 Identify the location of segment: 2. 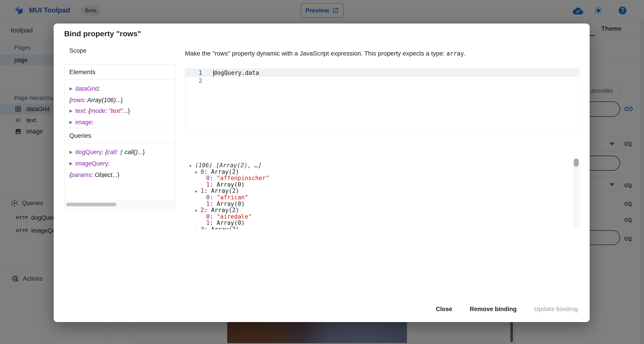
(202, 210).